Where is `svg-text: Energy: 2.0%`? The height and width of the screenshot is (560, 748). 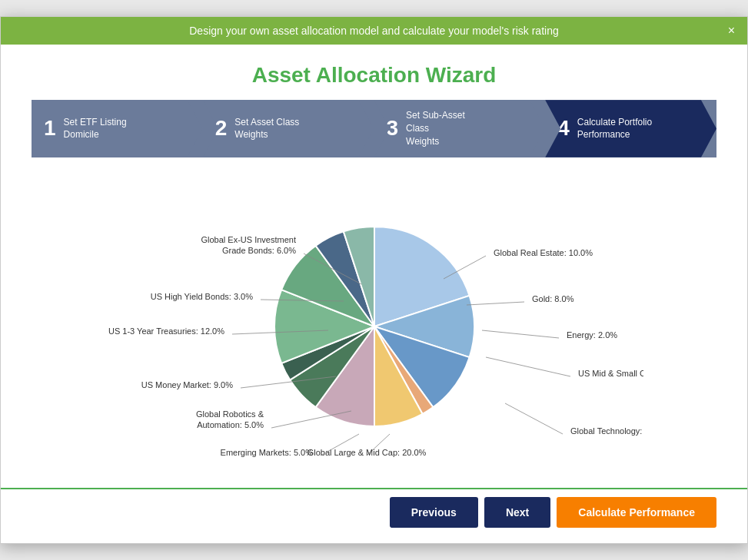
svg-text: Energy: 2.0% is located at coordinates (592, 335).